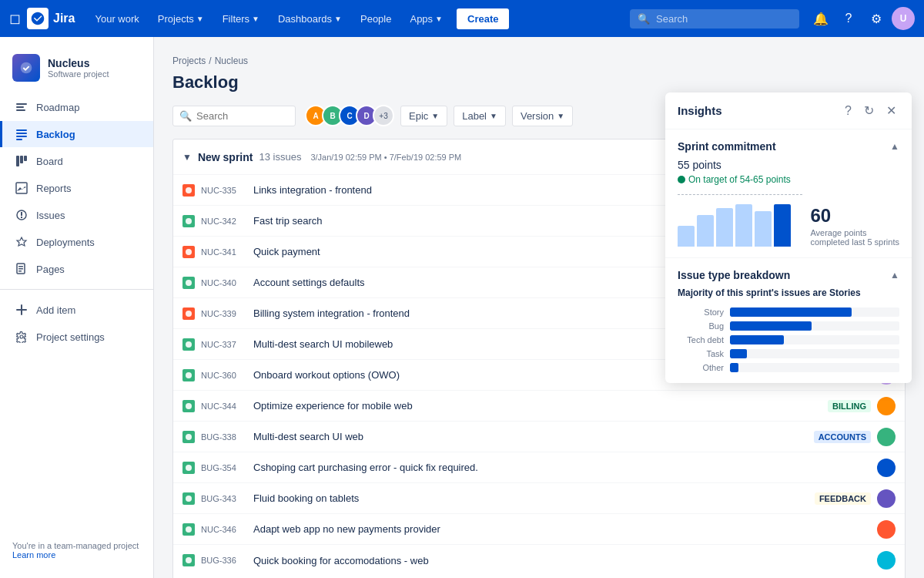 This screenshot has width=924, height=578. I want to click on commitment-section: Sprint commitment ▲ 55 points On target …, so click(788, 194).